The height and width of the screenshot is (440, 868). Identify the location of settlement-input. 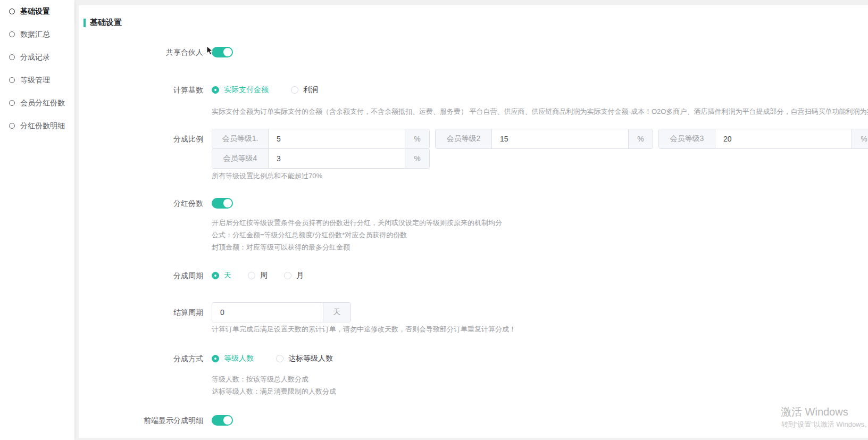
(268, 312).